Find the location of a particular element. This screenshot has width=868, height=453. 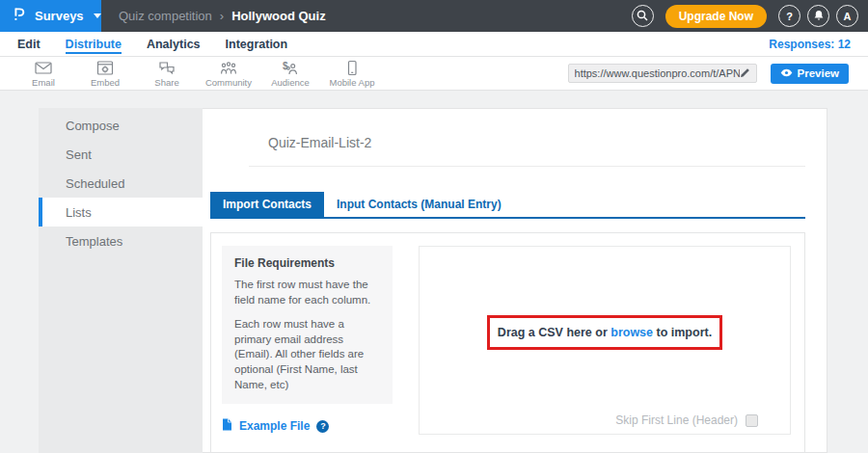

tool-embed: Embed is located at coordinates (105, 73).